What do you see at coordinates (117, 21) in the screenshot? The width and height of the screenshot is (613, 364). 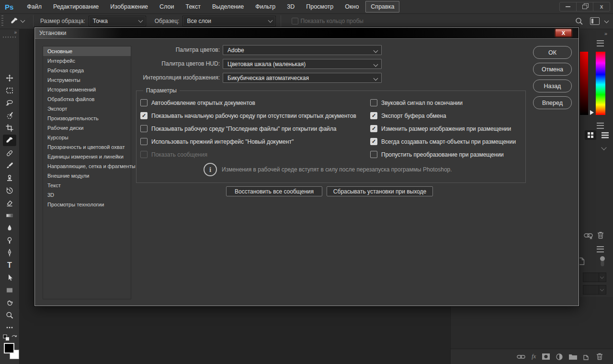 I see `sample-size-dropdown: Точка` at bounding box center [117, 21].